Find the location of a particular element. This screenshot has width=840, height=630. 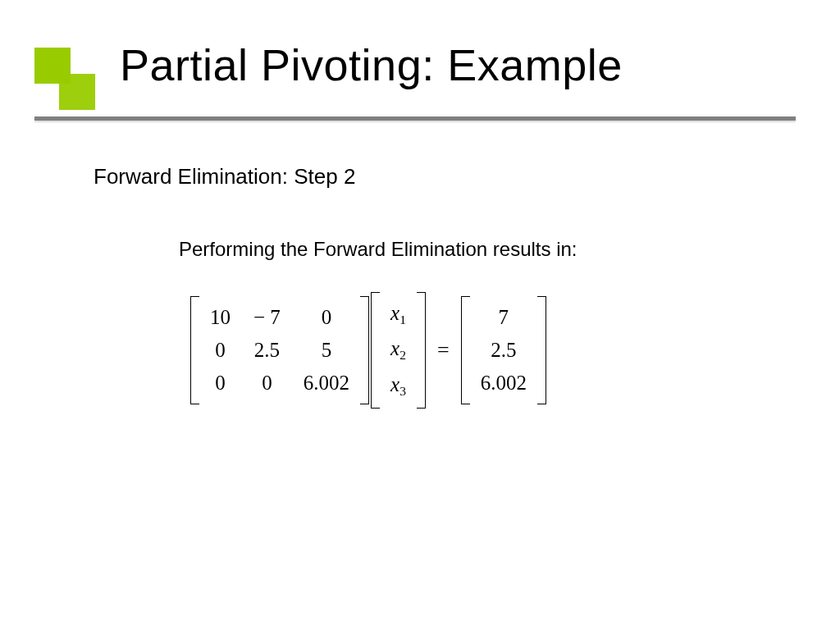

vector-x-cell: x1 is located at coordinates (399, 315).